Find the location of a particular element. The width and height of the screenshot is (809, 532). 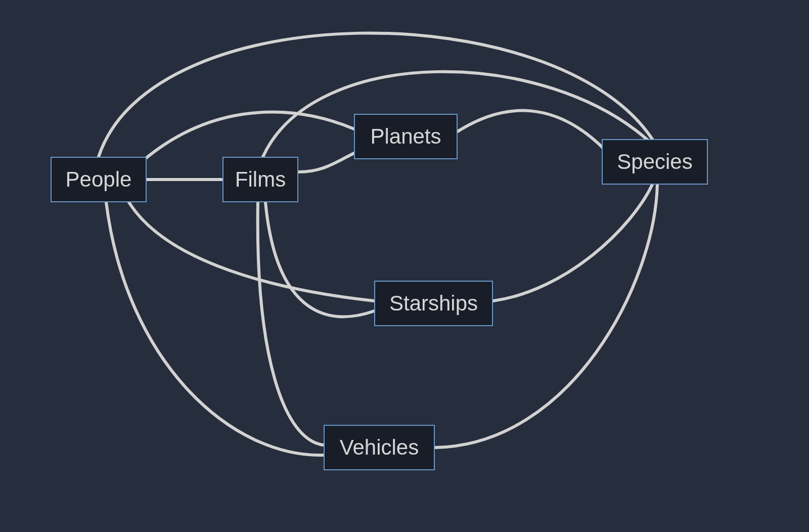

node-label: Starships is located at coordinates (434, 303).